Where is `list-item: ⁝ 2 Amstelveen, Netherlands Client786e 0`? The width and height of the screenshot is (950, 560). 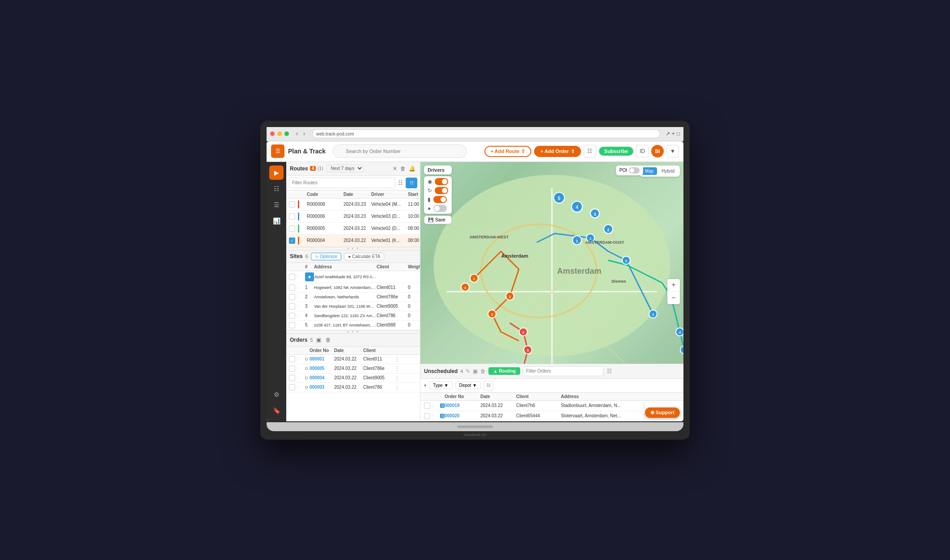 list-item: ⁝ 2 Amstelveen, Netherlands Client786e 0 is located at coordinates (353, 297).